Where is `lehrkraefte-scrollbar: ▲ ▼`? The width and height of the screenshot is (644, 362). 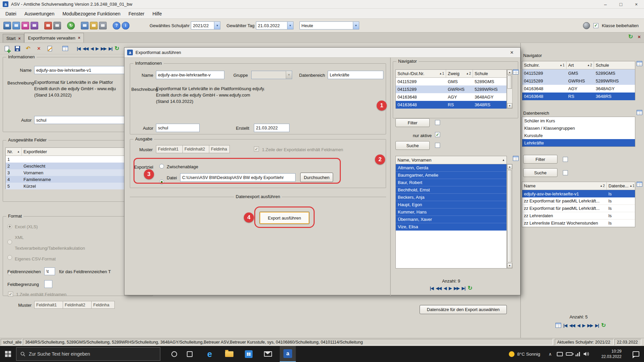
lehrkraefte-scrollbar: ▲ ▼ is located at coordinates (510, 216).